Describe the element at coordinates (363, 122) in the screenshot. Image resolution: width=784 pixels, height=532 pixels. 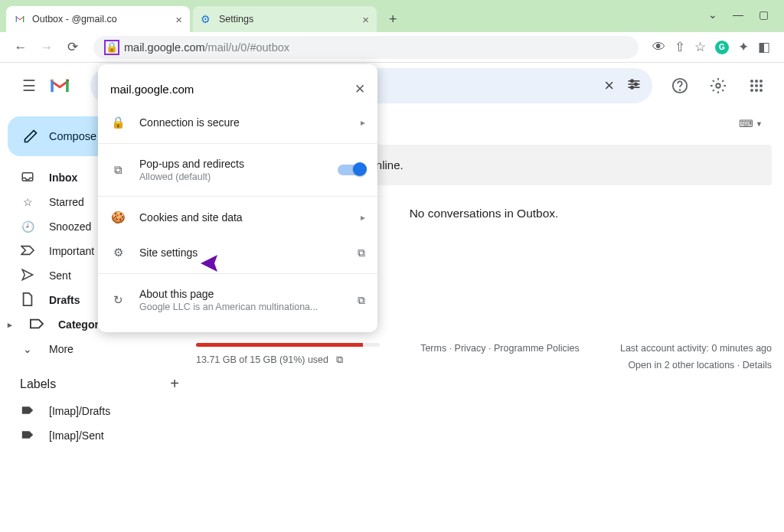
I see `chevron-right-icon: ▸` at that location.